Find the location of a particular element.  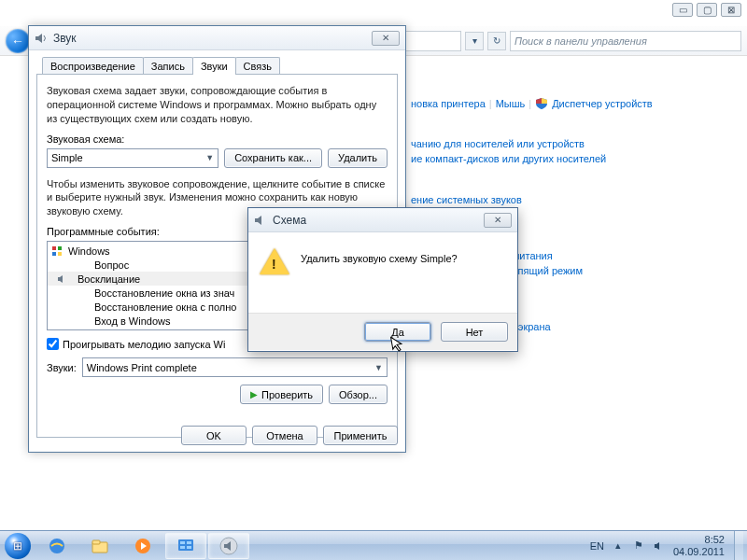

nav-back-button: ← is located at coordinates (18, 41).